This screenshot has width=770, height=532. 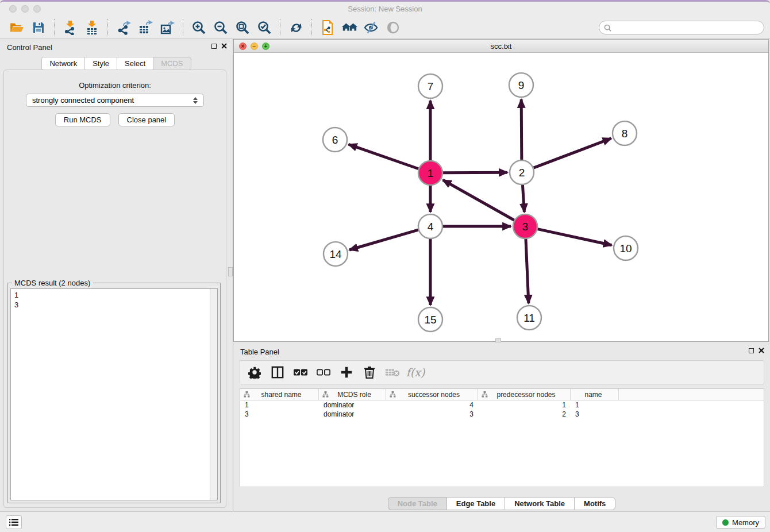 What do you see at coordinates (346, 372) in the screenshot?
I see `add-column-button` at bounding box center [346, 372].